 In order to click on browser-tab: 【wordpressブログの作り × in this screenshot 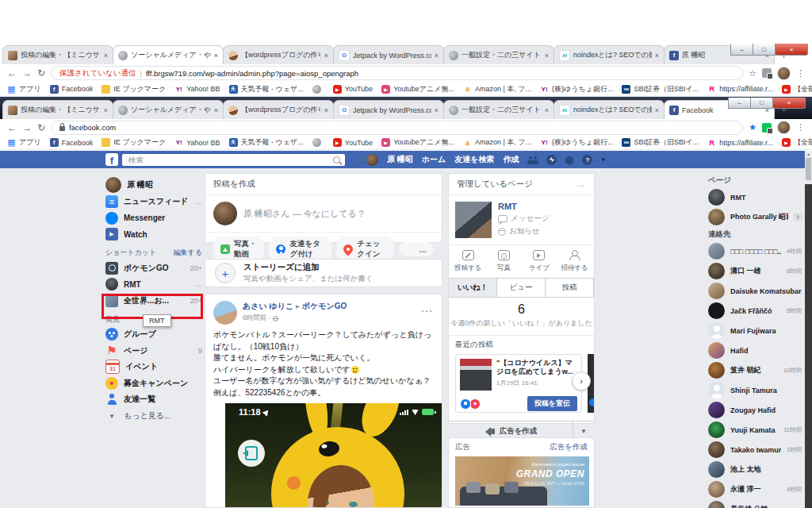, I will do `click(278, 110)`.